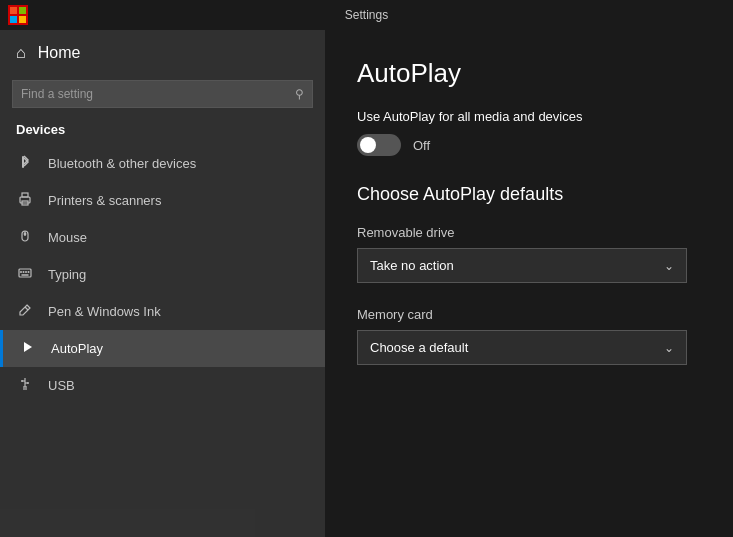 The image size is (733, 537). What do you see at coordinates (162, 348) in the screenshot?
I see `sidebar-item-autoplay: AutoPlay` at bounding box center [162, 348].